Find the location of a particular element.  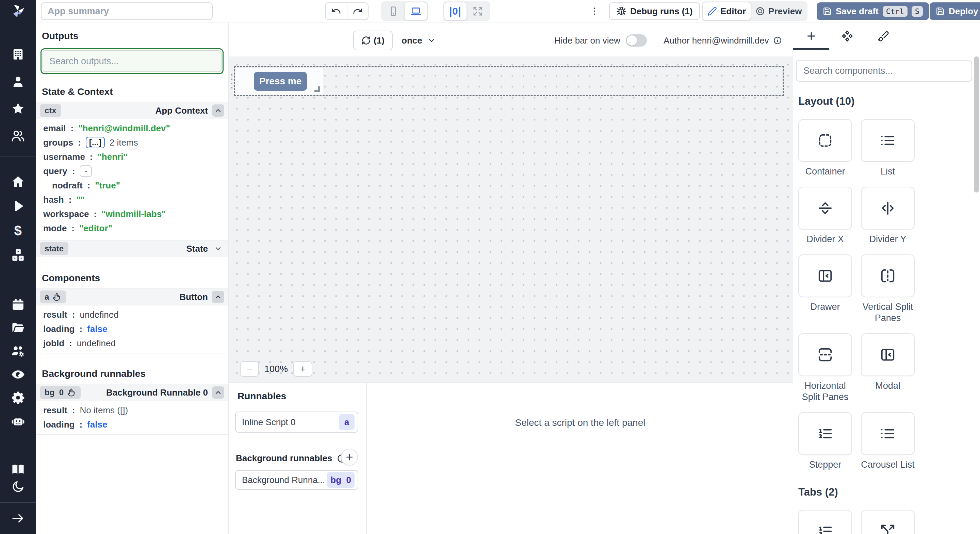

center-content-button: |0| is located at coordinates (455, 11).